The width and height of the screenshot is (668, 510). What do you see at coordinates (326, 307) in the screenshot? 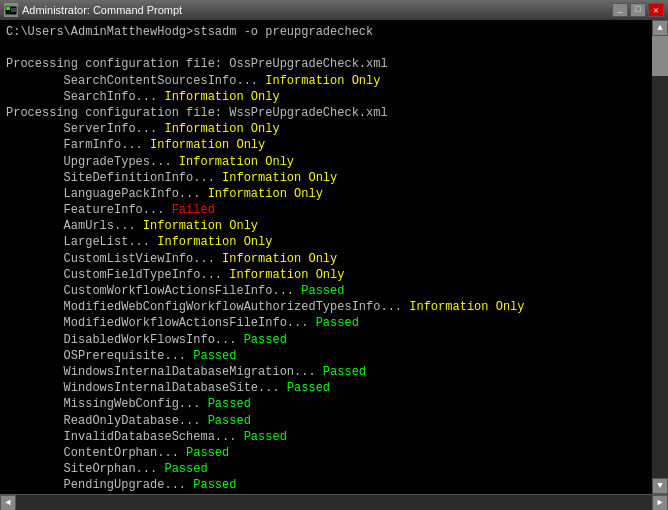
I see `console-line: ModifiedWebConfigWorkflowAuthorizedTypes…` at bounding box center [326, 307].